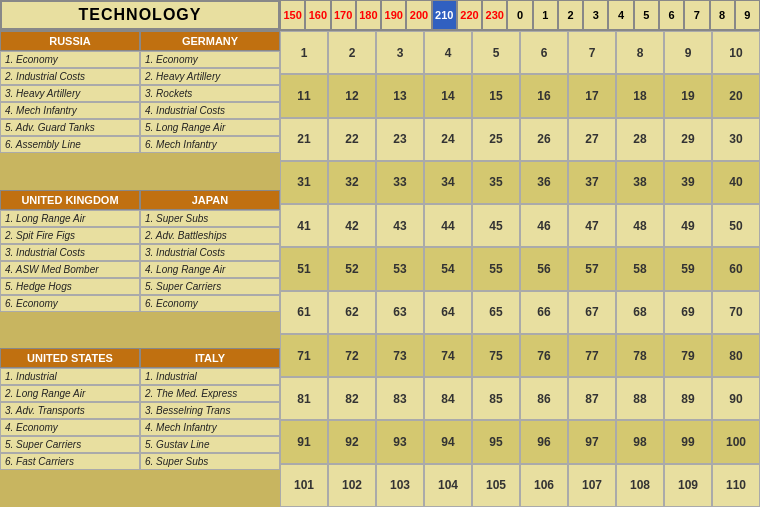  What do you see at coordinates (592, 486) in the screenshot?
I see `num-cell-107: 107` at bounding box center [592, 486].